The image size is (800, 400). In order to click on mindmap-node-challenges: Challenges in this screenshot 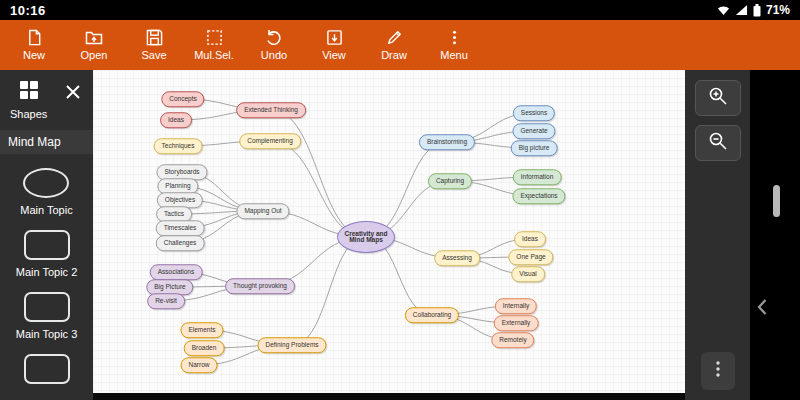, I will do `click(180, 243)`.